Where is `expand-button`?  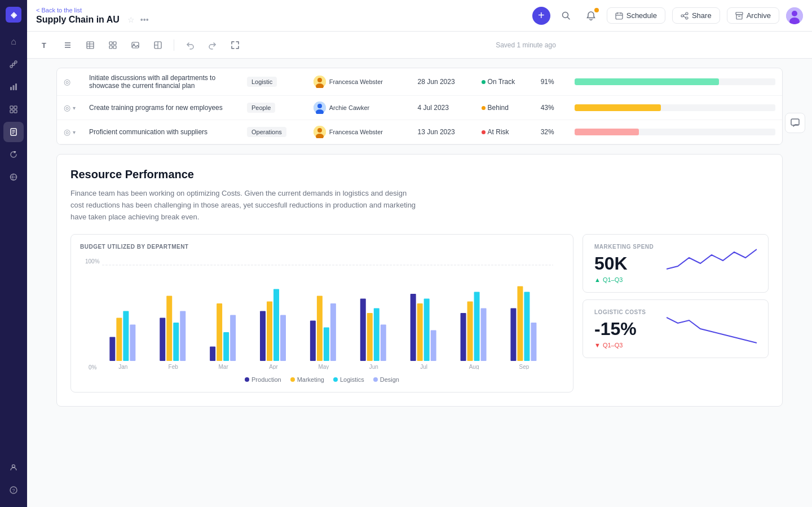 expand-button is located at coordinates (235, 45).